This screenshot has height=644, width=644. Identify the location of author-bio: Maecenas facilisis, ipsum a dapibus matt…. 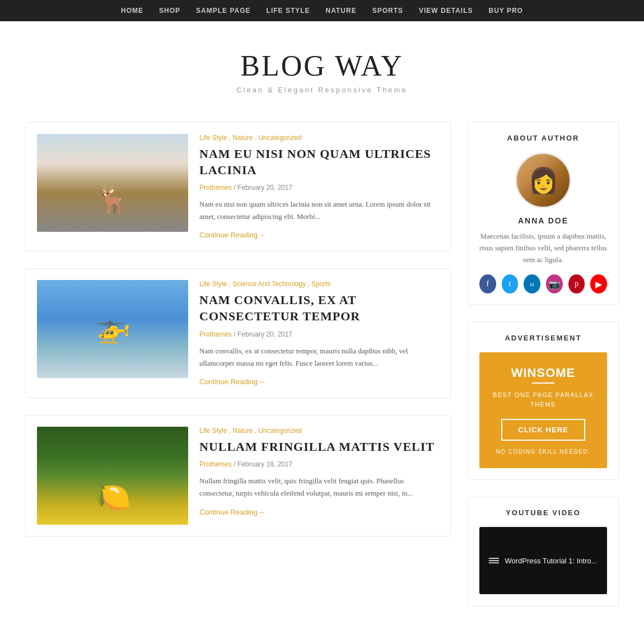
(543, 248).